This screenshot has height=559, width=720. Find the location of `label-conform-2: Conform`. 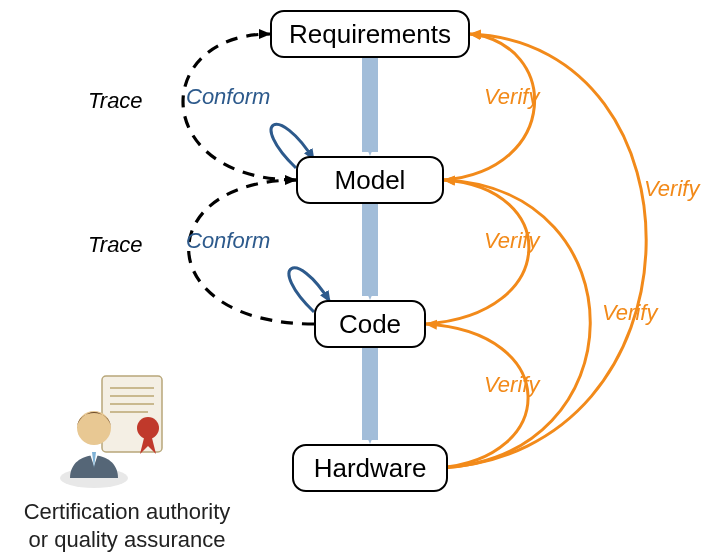

label-conform-2: Conform is located at coordinates (228, 241).